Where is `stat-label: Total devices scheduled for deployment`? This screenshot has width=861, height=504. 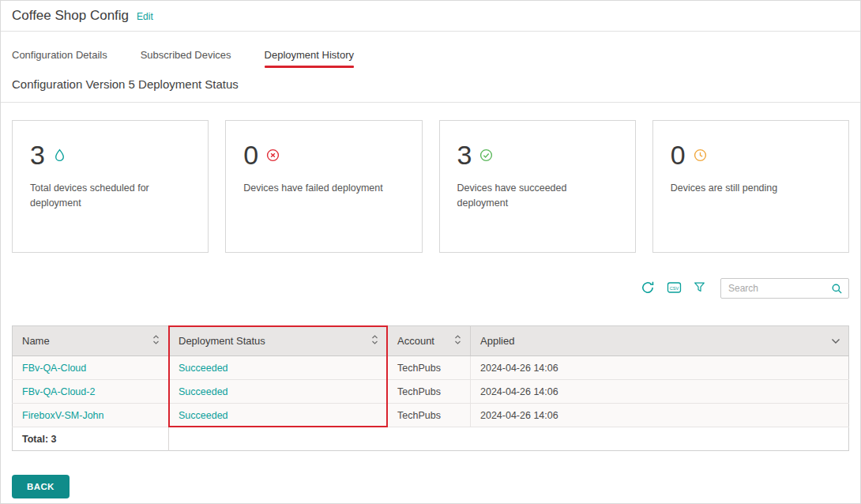
stat-label: Total devices scheduled for deployment is located at coordinates (109, 196).